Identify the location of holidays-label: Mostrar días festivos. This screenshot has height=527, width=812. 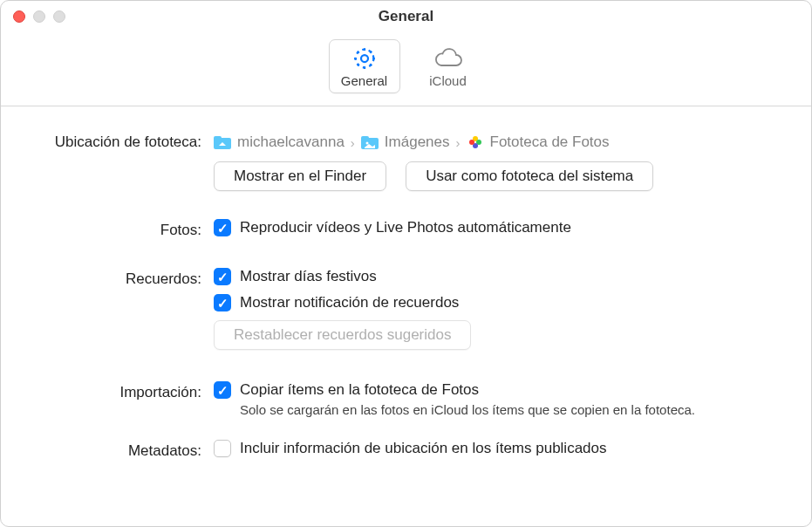
(309, 277).